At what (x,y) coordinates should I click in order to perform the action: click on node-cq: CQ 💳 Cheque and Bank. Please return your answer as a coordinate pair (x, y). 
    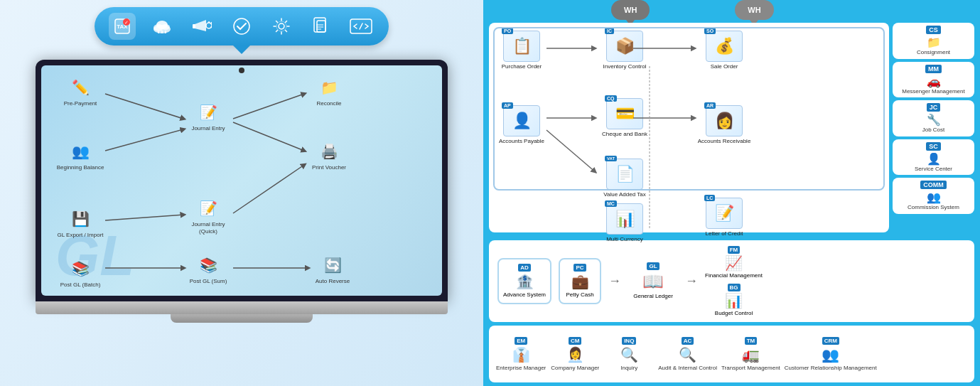
    Looking at the image, I should click on (625, 118).